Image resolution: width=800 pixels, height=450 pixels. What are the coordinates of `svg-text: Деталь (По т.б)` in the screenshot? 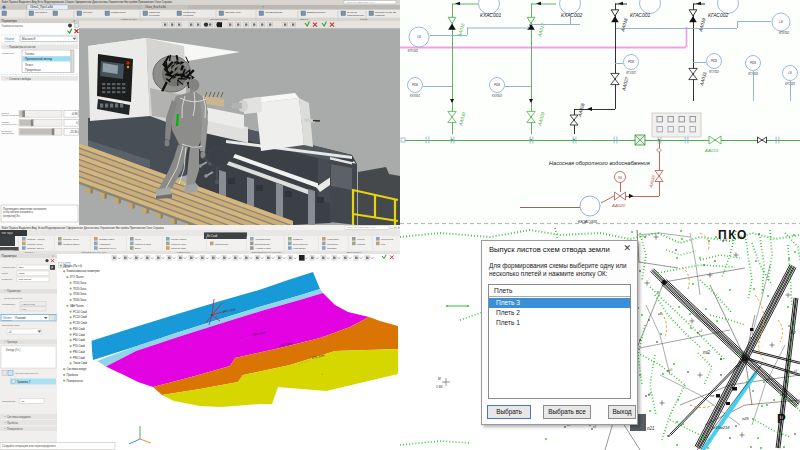 It's located at (72, 266).